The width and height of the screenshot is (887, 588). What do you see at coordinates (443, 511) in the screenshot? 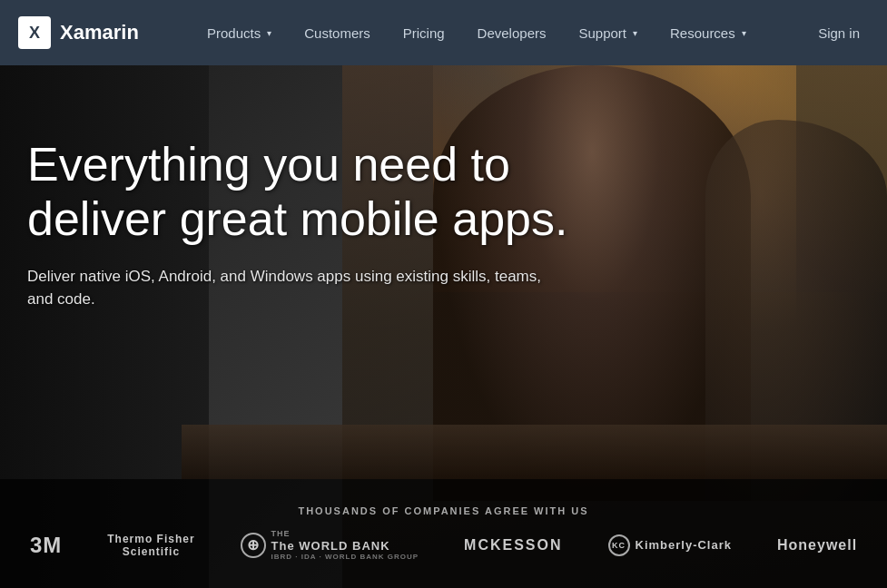
I see `companies-label: THOUSANDS OF COMPANIES AGREE WITH US` at bounding box center [443, 511].